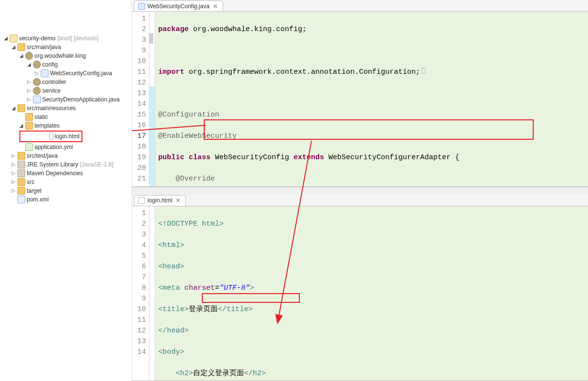 Image resolution: width=588 pixels, height=381 pixels. I want to click on tree-controller-pkg: controller, so click(66, 82).